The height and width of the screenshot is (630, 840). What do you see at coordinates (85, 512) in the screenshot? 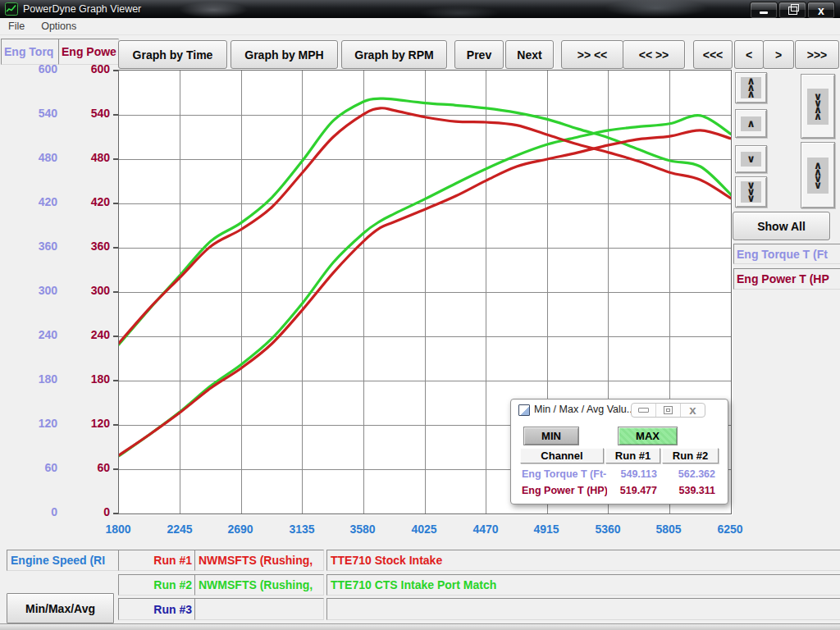
I see `power-y-tick-label: 0` at bounding box center [85, 512].